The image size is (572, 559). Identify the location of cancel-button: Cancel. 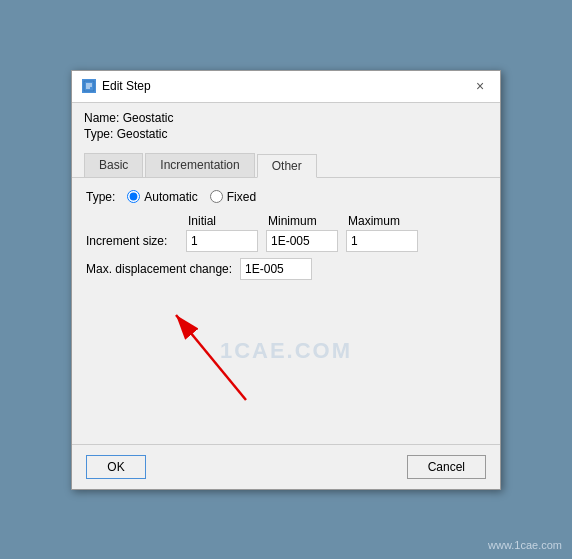
(446, 467).